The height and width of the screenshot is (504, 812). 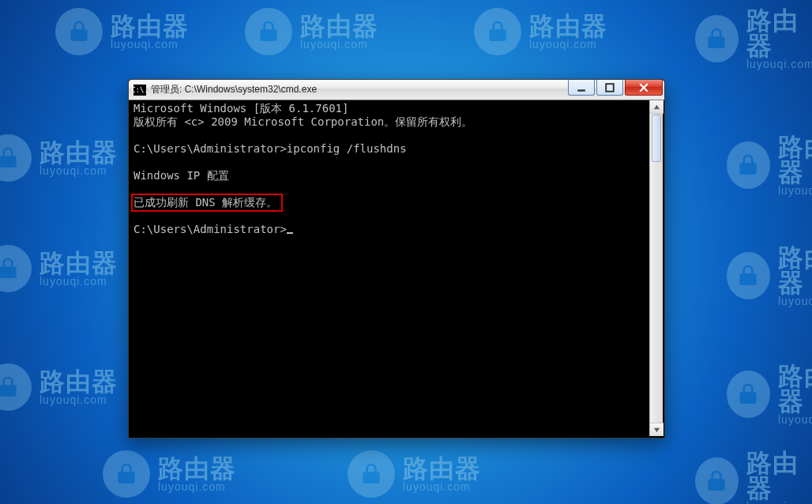 I want to click on window-buttons, so click(x=616, y=90).